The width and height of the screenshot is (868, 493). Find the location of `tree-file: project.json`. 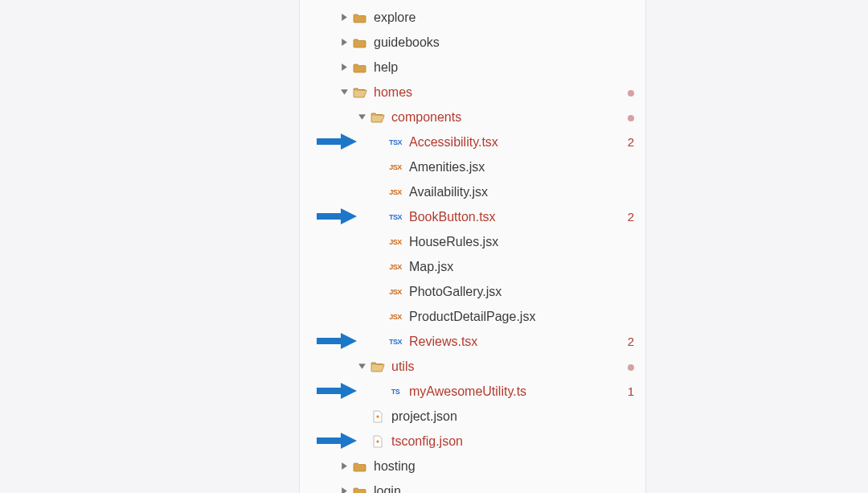

tree-file: project.json is located at coordinates (473, 417).